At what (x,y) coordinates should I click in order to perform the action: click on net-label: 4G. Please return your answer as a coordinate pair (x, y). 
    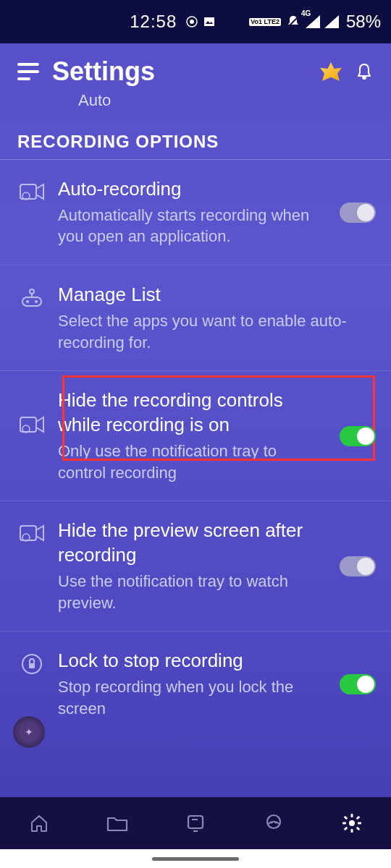
    Looking at the image, I should click on (306, 13).